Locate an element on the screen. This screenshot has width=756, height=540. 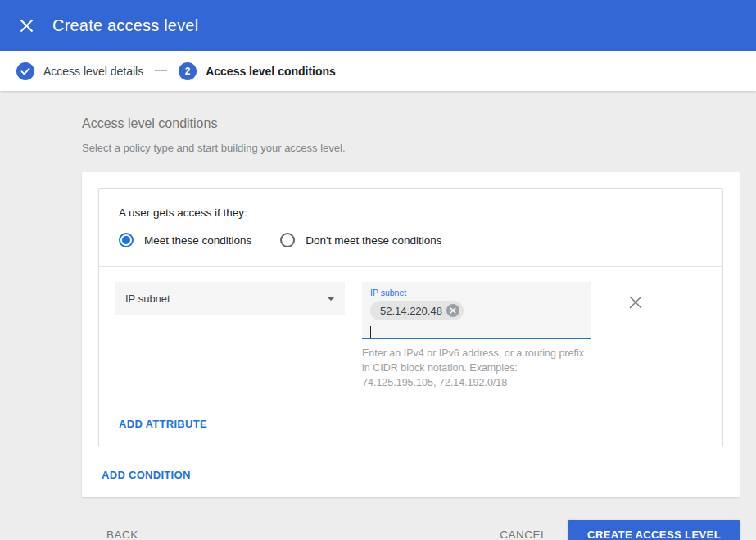
check-icon is located at coordinates (25, 71).